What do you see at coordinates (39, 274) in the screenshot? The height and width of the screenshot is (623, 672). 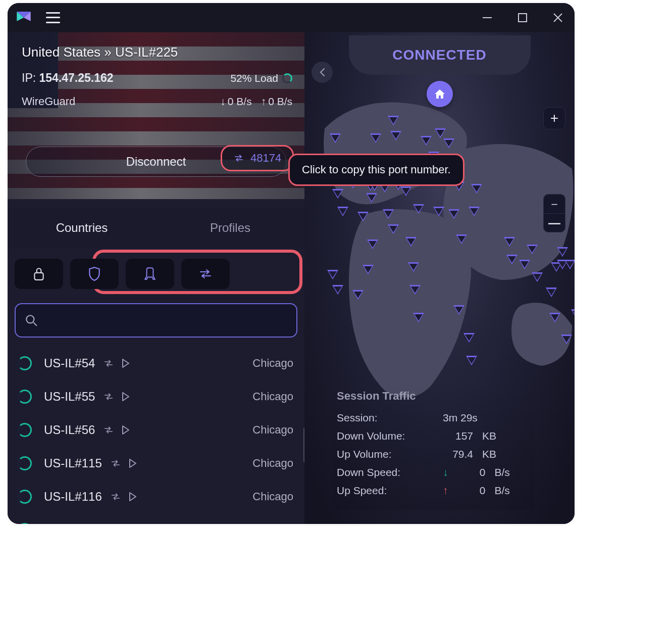 I see `filter-secure-core-button` at bounding box center [39, 274].